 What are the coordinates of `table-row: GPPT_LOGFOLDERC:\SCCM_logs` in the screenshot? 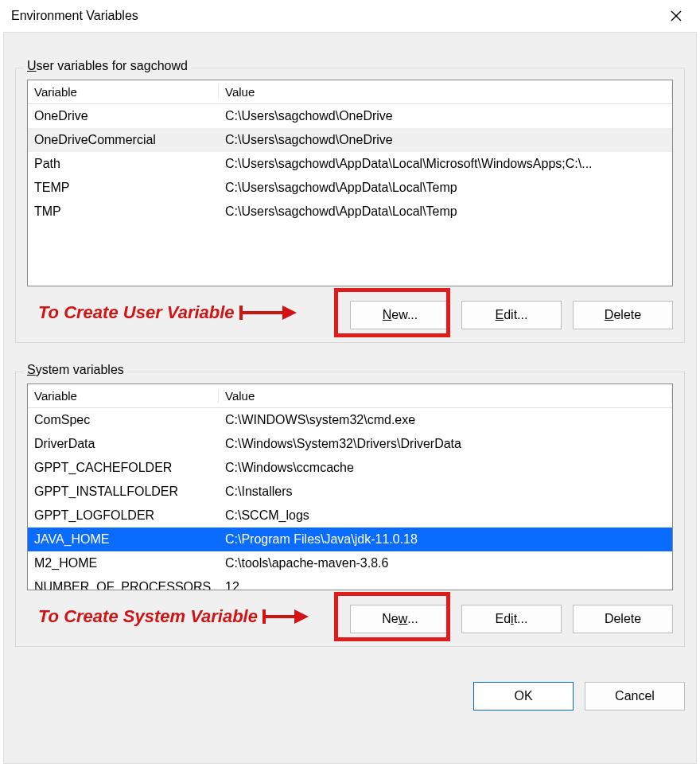 It's located at (350, 516).